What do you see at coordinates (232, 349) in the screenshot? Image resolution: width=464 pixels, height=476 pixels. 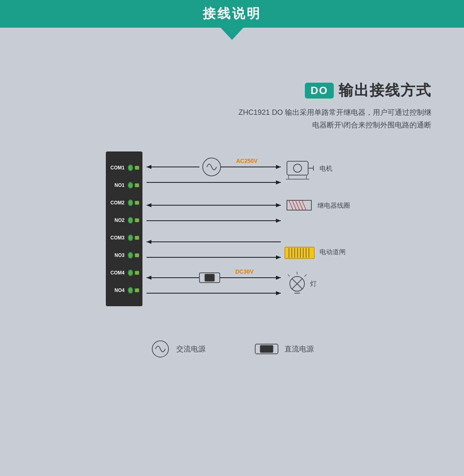 I see `legend-area: 交流电源 直流电源` at bounding box center [232, 349].